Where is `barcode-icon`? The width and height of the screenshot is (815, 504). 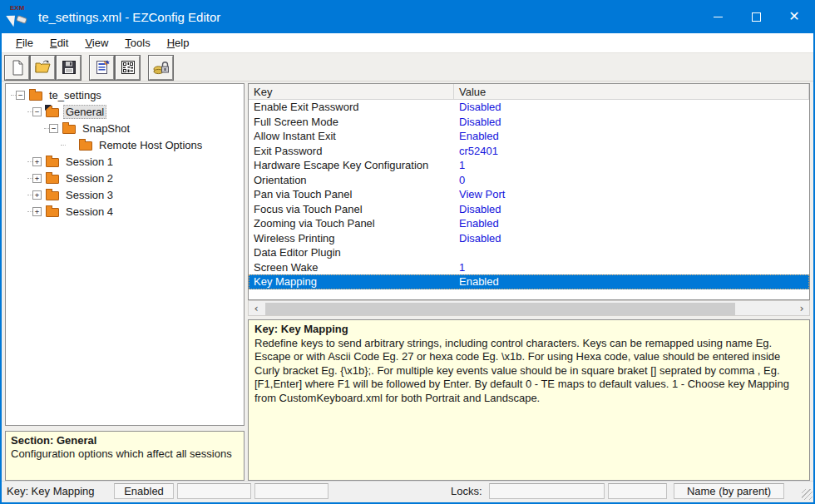
barcode-icon is located at coordinates (128, 67).